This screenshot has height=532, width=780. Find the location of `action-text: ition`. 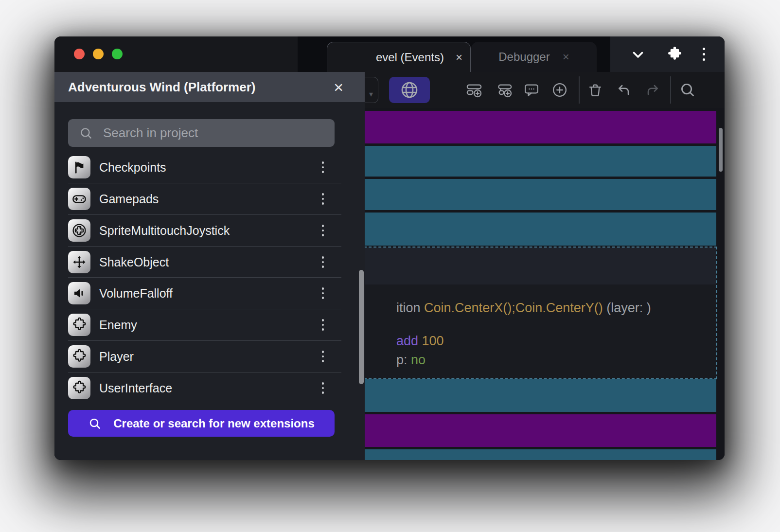

action-text: ition is located at coordinates (410, 308).